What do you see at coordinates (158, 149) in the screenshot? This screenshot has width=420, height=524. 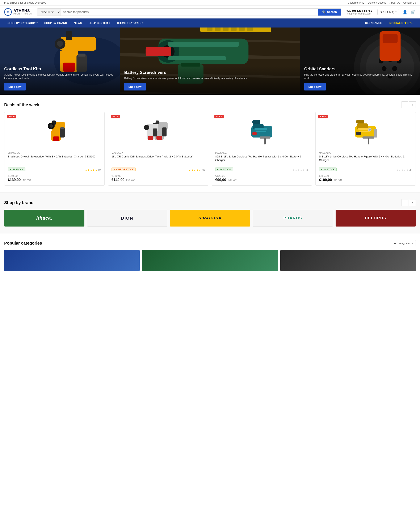 I see `product-card-2: SALE` at bounding box center [158, 149].